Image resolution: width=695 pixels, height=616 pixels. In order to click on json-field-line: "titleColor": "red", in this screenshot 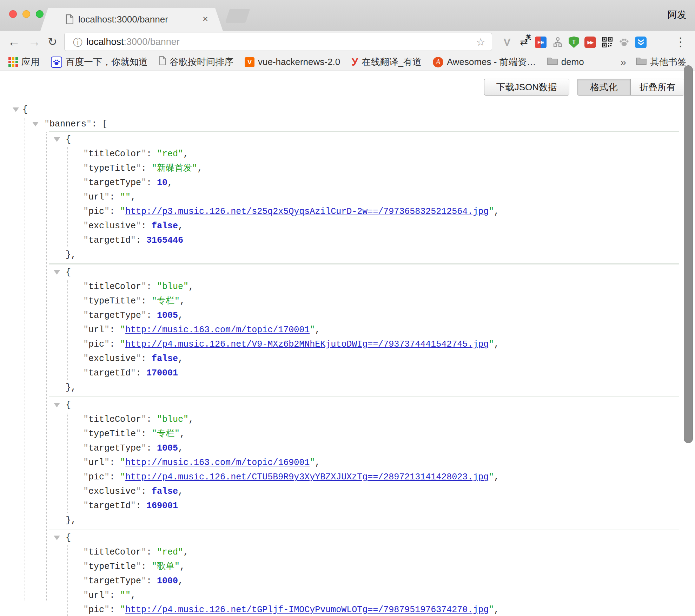, I will do `click(364, 154)`.